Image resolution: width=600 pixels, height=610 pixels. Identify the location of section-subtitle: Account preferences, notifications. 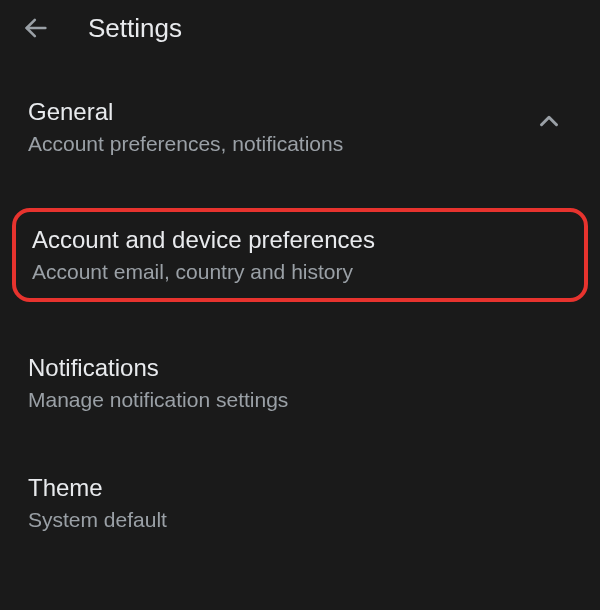
(281, 144).